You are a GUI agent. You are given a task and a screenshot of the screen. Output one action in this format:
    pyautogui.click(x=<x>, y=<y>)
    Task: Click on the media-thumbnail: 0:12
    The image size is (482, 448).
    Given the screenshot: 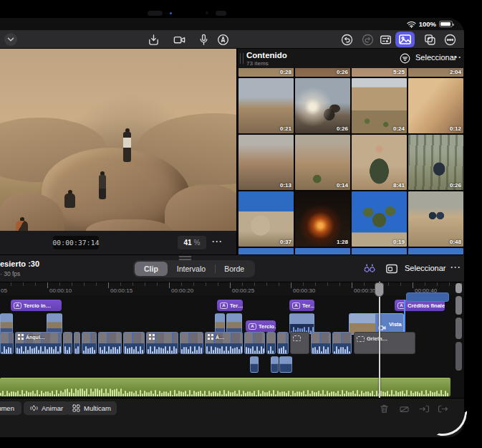 What is the action you would take?
    pyautogui.click(x=435, y=106)
    